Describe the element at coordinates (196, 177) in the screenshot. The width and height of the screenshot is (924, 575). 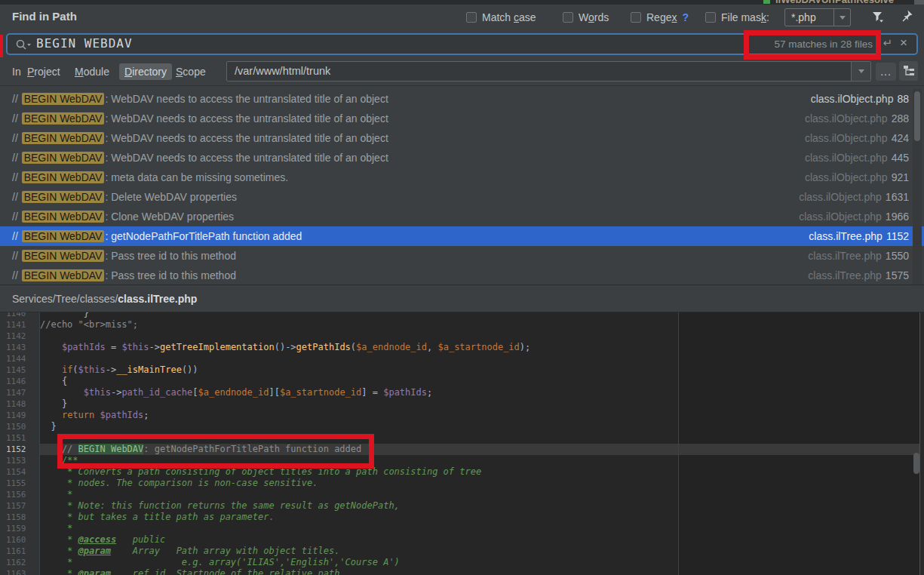
I see `result-text: : meta data can be missing sometimes.` at that location.